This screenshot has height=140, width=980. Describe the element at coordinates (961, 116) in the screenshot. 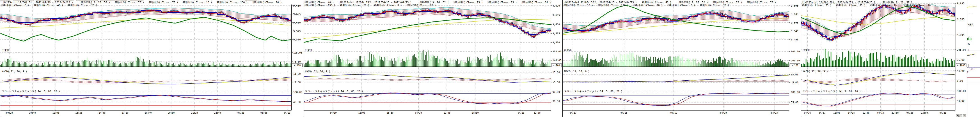

I see `window-control-button-2: ●` at that location.